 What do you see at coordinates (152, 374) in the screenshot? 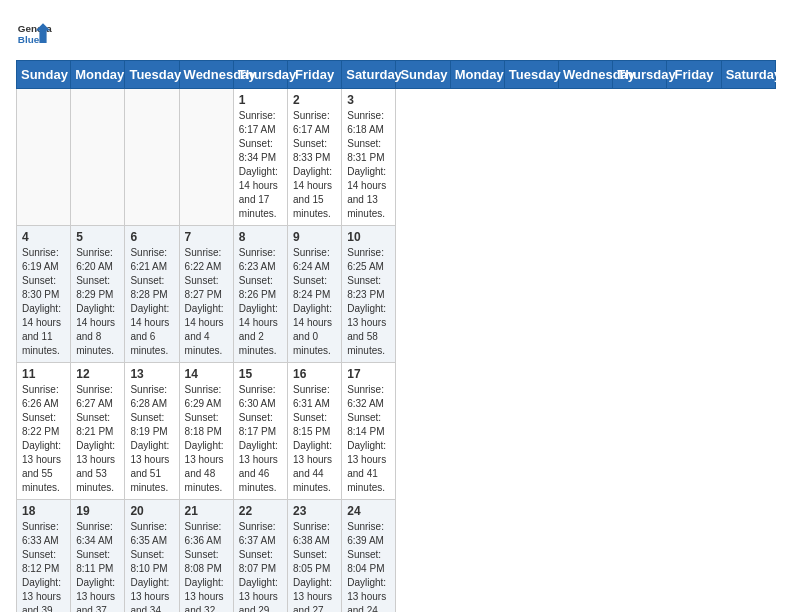
I see `day-number: 13` at bounding box center [152, 374].